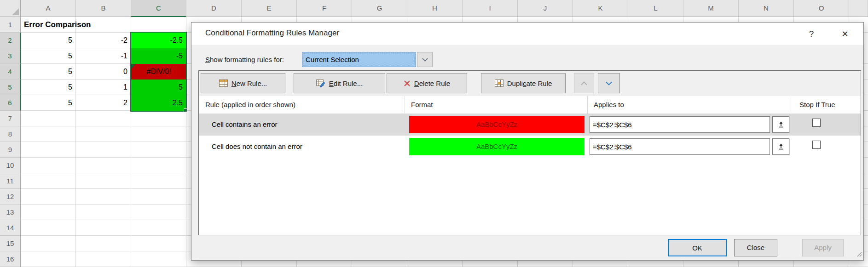 This screenshot has height=267, width=868. What do you see at coordinates (845, 34) in the screenshot?
I see `close-icon: ✕` at bounding box center [845, 34].